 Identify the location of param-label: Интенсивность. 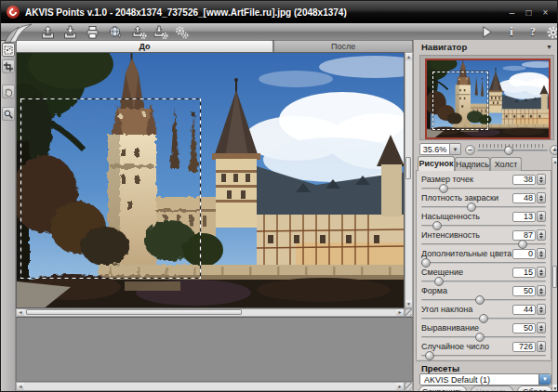
(467, 235).